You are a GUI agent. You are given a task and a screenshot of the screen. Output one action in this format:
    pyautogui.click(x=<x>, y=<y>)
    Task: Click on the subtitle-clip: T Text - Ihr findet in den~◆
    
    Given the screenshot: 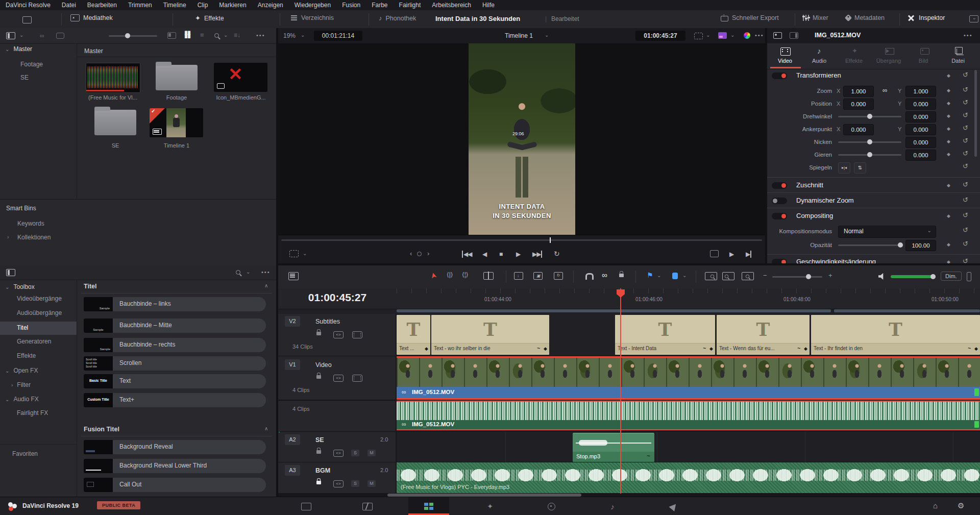 What is the action you would take?
    pyautogui.click(x=895, y=335)
    